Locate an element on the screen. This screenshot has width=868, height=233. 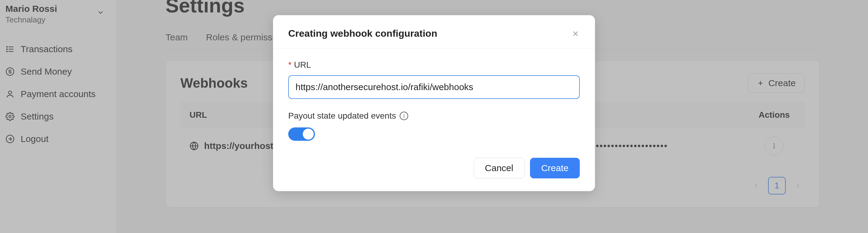
required-asterisk: * is located at coordinates (290, 65).